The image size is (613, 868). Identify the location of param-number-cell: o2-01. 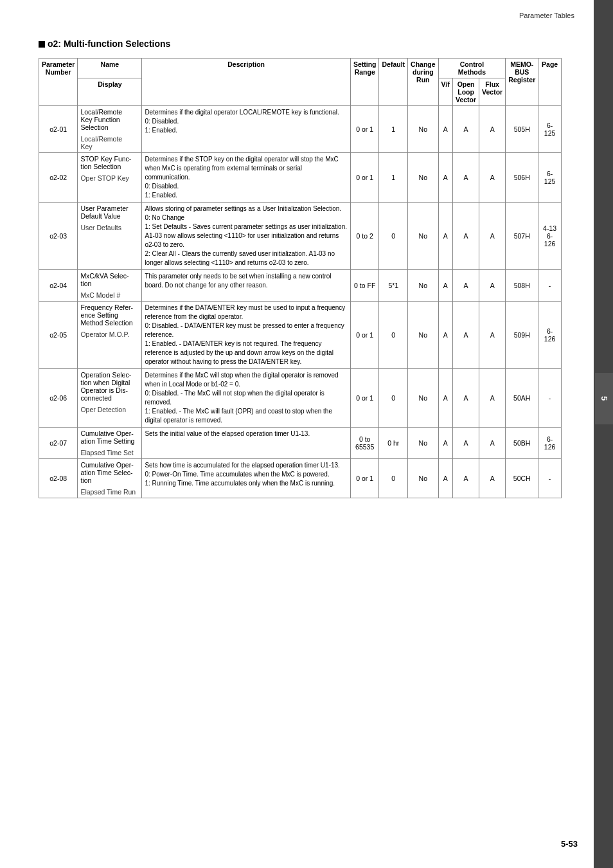
(58, 130).